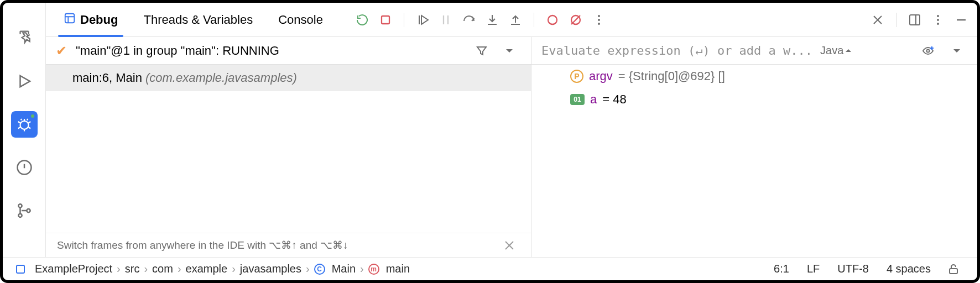 This screenshot has height=283, width=980. What do you see at coordinates (836, 51) in the screenshot?
I see `scope-chip: Java` at bounding box center [836, 51].